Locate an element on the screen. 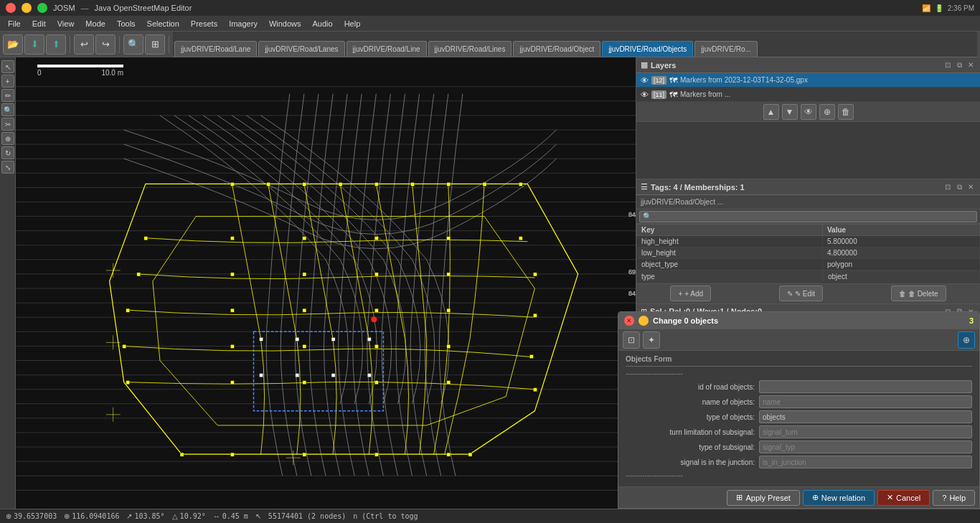 The height and width of the screenshot is (523, 980). props-detach-icon: ⧉ is located at coordinates (959, 187).